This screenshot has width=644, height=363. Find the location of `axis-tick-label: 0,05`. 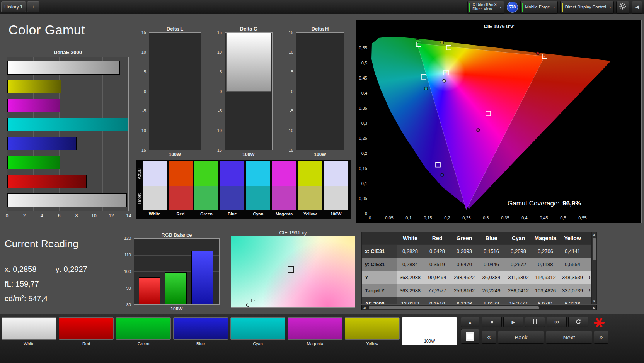

axis-tick-label: 0,05 is located at coordinates (363, 198).